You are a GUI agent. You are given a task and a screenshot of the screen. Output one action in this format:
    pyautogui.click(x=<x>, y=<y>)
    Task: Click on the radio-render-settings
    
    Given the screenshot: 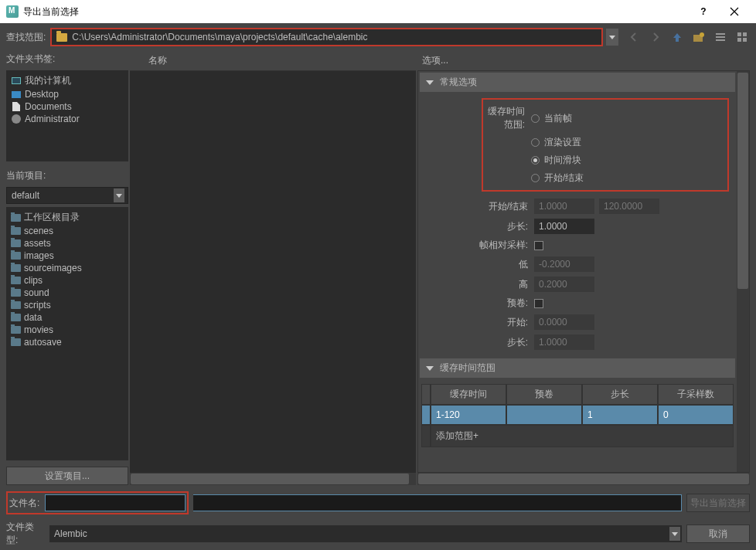 What is the action you would take?
    pyautogui.click(x=535, y=142)
    